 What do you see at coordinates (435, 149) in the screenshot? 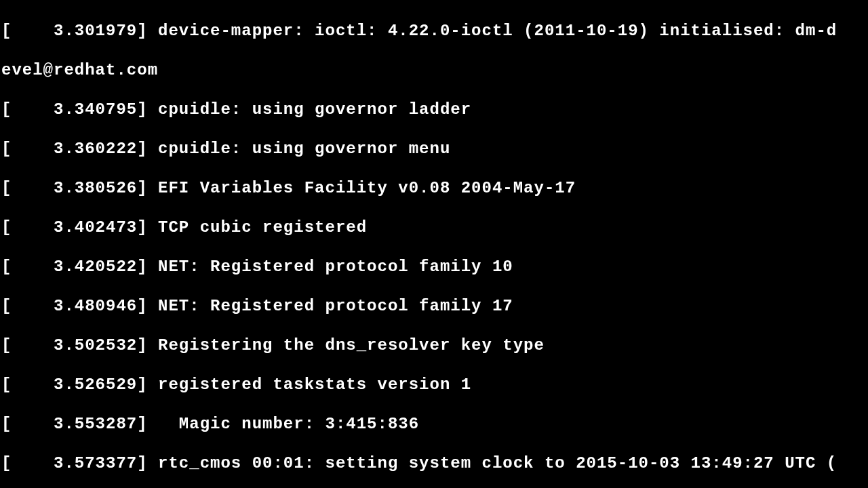
I see `dmesg-line: [ 3.360222] cpuidle: using governor menu` at bounding box center [435, 149].